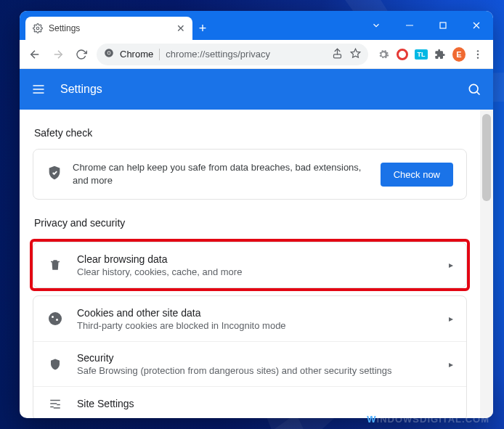 This screenshot has height=429, width=504. I want to click on forward-button, so click(58, 54).